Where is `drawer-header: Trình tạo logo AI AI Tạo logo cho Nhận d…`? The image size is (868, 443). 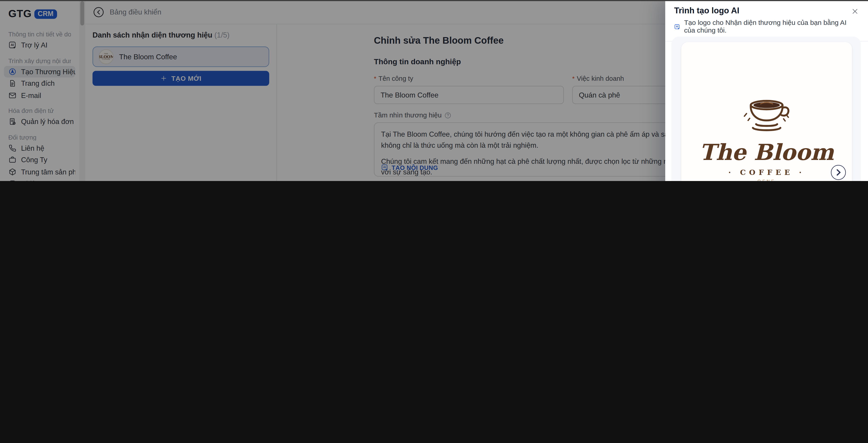 drawer-header: Trình tạo logo AI AI Tạo logo cho Nhận d… is located at coordinates (766, 21).